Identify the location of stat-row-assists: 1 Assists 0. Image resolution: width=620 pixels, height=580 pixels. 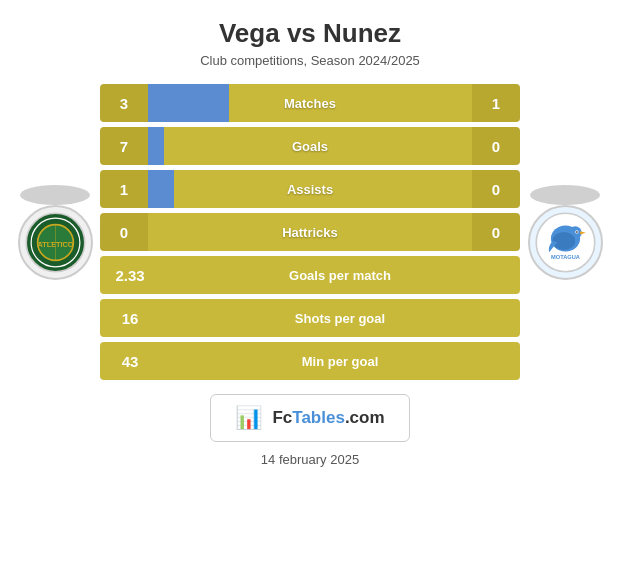
(310, 189).